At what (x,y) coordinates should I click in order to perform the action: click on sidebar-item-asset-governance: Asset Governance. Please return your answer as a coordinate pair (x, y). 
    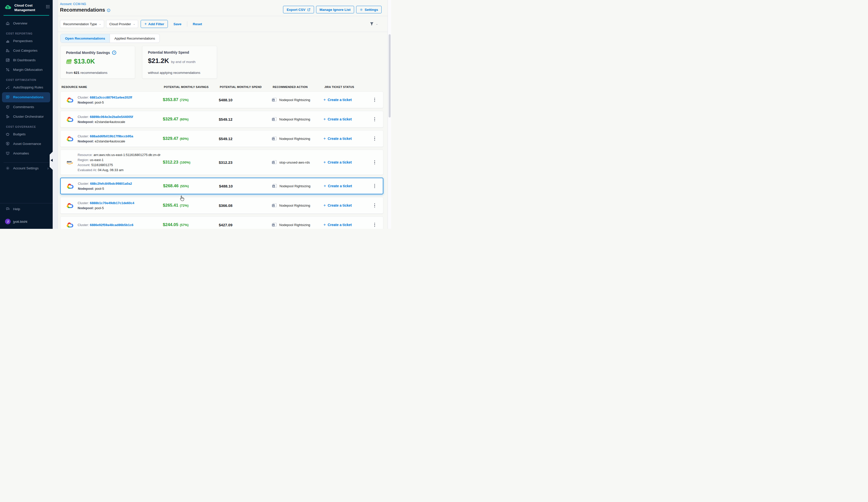
    Looking at the image, I should click on (26, 144).